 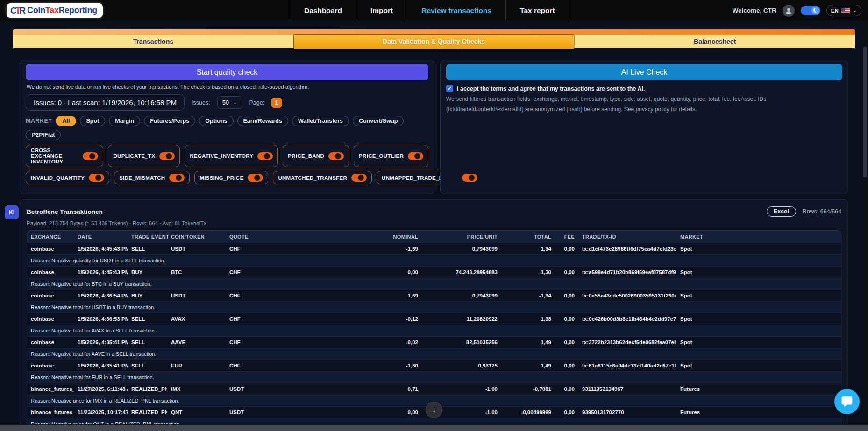 I want to click on table-row: coinbase1/5/2026, 4:45:43 PMSELLUSDTCHF-…, so click(x=434, y=249).